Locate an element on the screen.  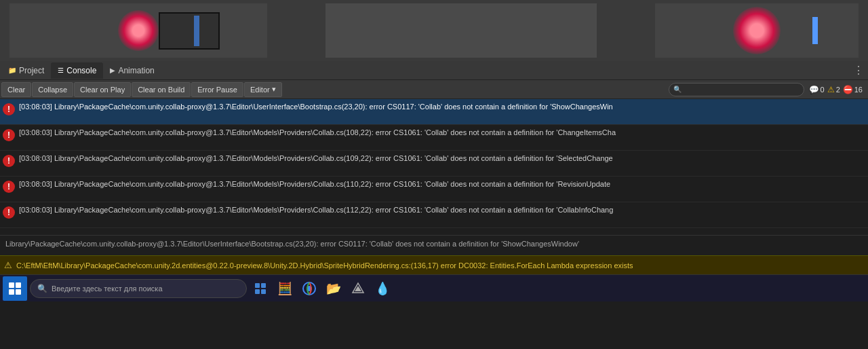
clear-on-play-button: Clear on Play is located at coordinates (102, 90).